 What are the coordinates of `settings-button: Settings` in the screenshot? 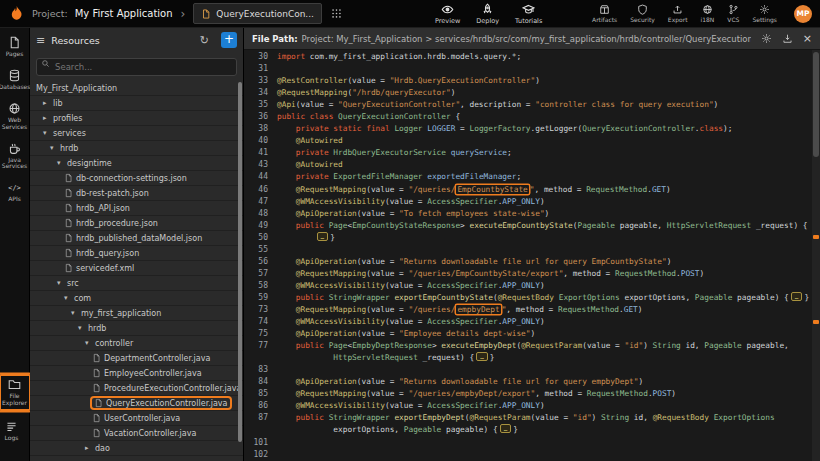 It's located at (764, 14).